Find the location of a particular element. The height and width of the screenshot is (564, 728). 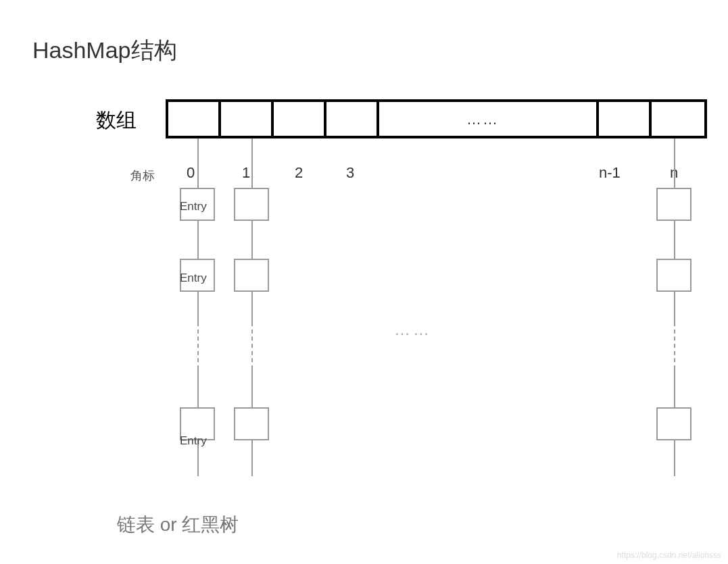

diagram-title: HashMap结构 is located at coordinates (105, 51).